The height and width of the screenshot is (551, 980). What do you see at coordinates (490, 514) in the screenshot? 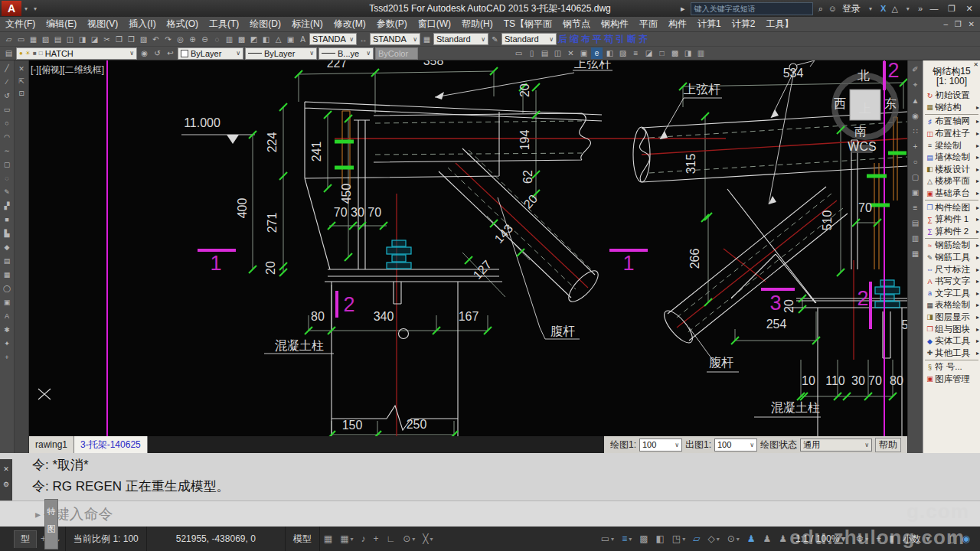
I see `command-input-row: ▸ - 键入命令` at bounding box center [490, 514].